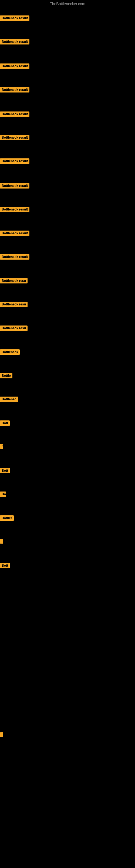 This screenshot has height=868, width=135. What do you see at coordinates (7, 518) in the screenshot?
I see `bottleneck-badge-22: Bottler` at bounding box center [7, 518].